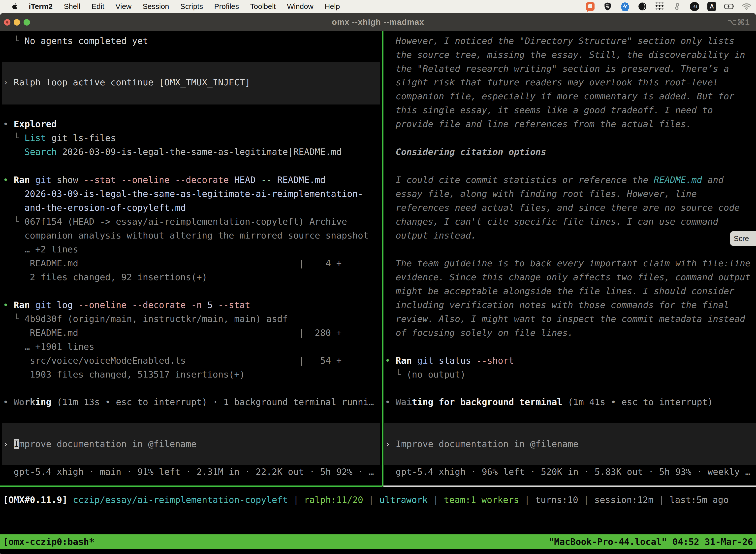  I want to click on menu-item-window: Window, so click(300, 7).